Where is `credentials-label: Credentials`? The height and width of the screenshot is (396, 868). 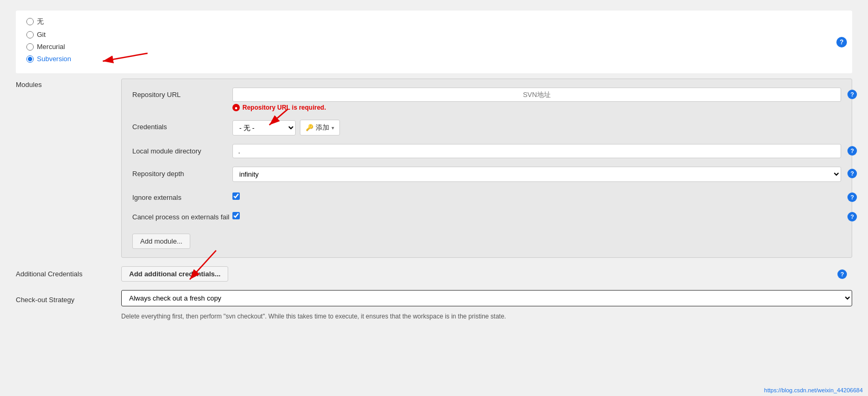
credentials-label: Credentials is located at coordinates (182, 125).